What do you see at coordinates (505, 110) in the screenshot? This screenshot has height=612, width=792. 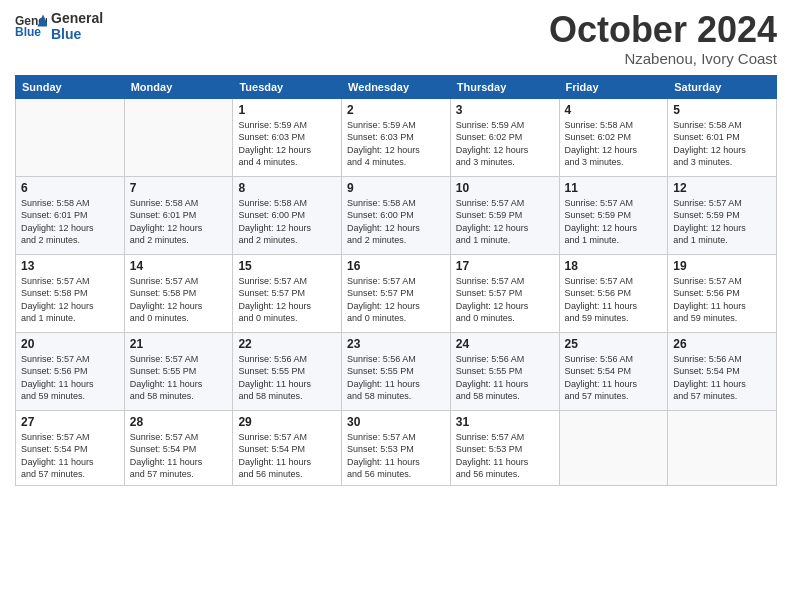 I see `day-number: 3` at bounding box center [505, 110].